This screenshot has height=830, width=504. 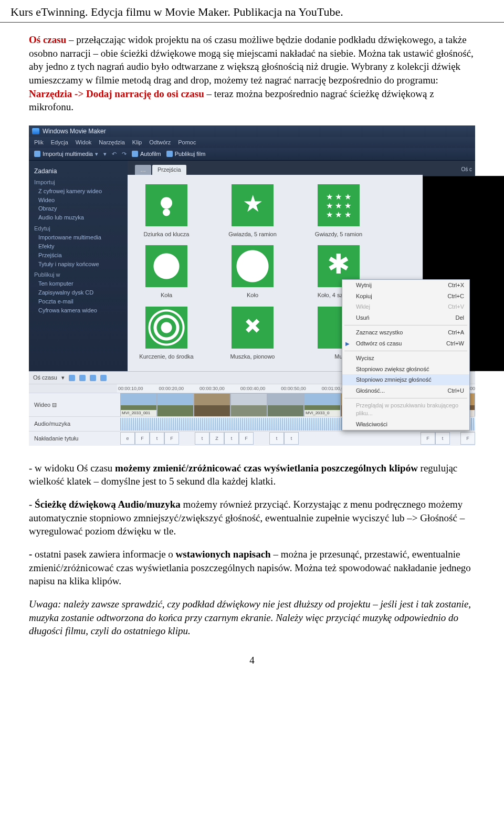 I want to click on autofilm-icon, so click(x=135, y=154).